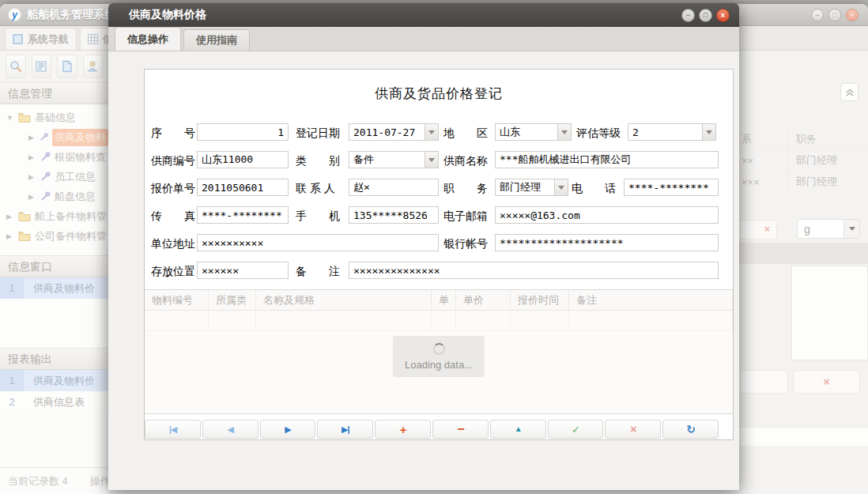 Image resolution: width=868 pixels, height=494 pixels. Describe the element at coordinates (403, 429) in the screenshot. I see `nav-insert-button: +` at that location.